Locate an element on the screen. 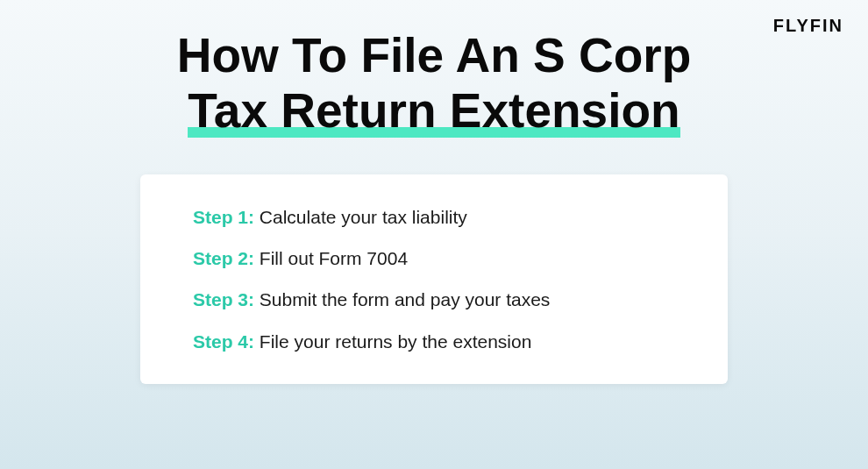 The width and height of the screenshot is (868, 469). brand-logo: FLYFIN is located at coordinates (808, 26).